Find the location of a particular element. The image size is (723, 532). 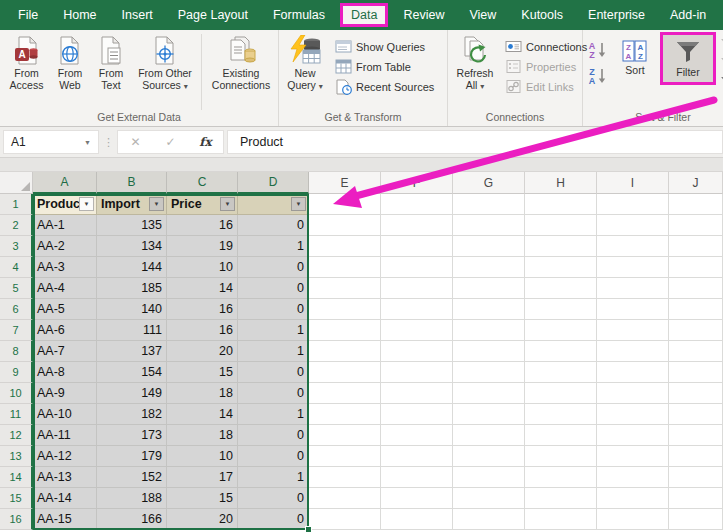

tab-data: Data is located at coordinates (364, 15).